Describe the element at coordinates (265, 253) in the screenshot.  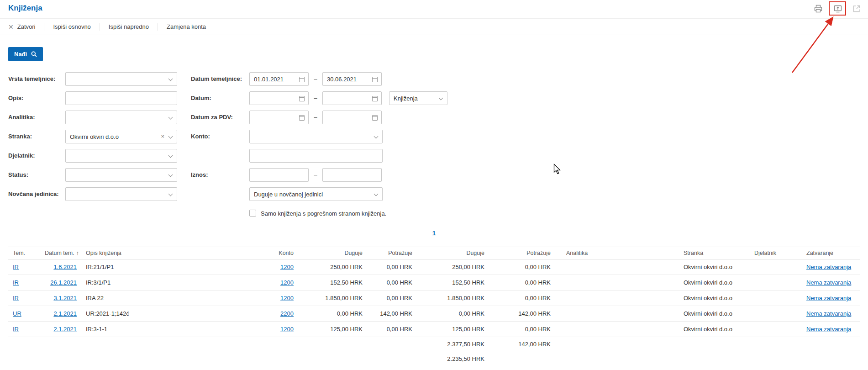
I see `col-header-konto: Konto` at that location.